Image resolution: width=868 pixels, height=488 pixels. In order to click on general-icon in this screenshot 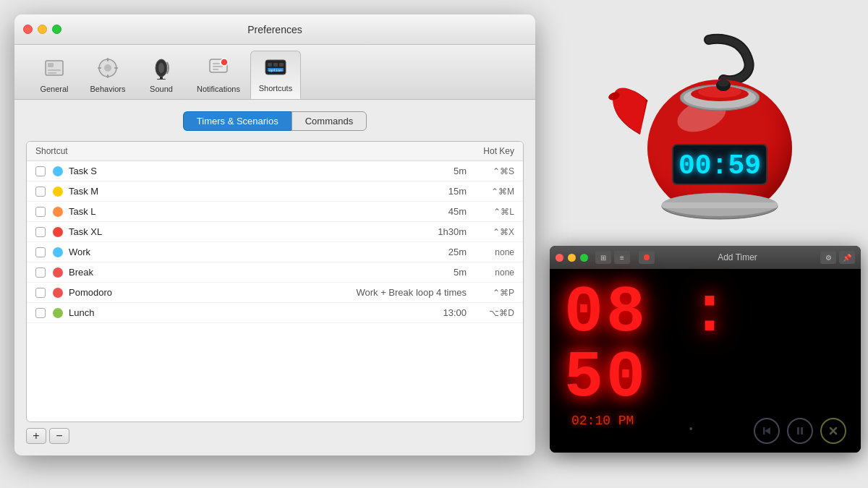, I will do `click(54, 69)`.